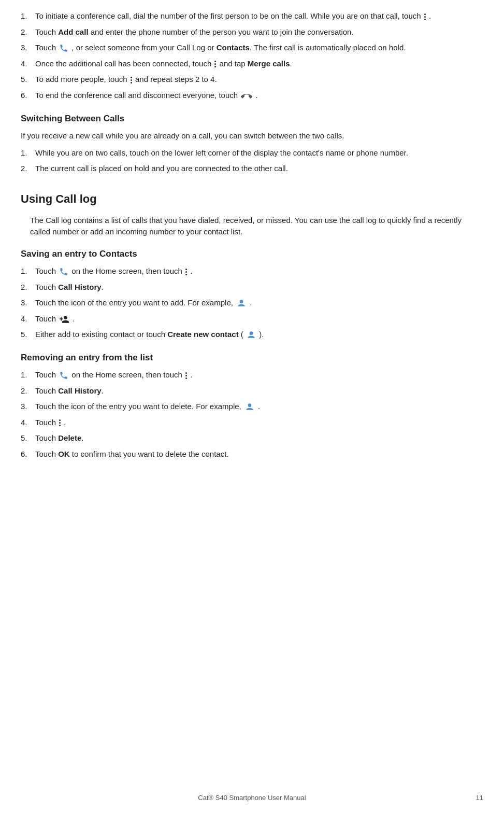 This screenshot has height=813, width=504. I want to click on save-step-4-num: 4., so click(28, 319).